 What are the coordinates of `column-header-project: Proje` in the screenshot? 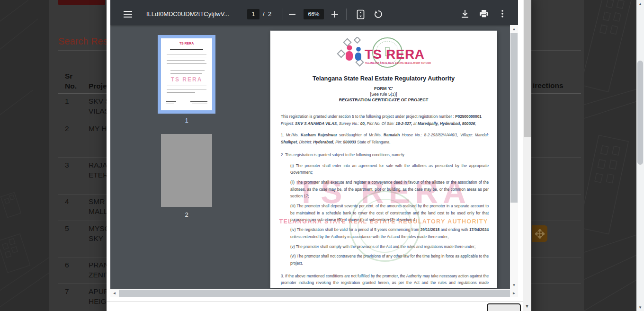 It's located at (98, 86).